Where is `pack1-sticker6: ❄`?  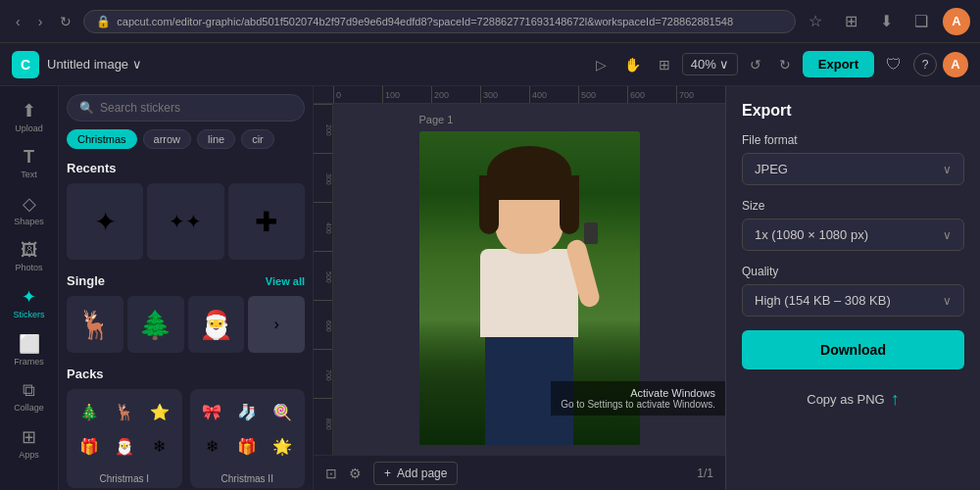
pack1-sticker6: ❄ is located at coordinates (160, 447).